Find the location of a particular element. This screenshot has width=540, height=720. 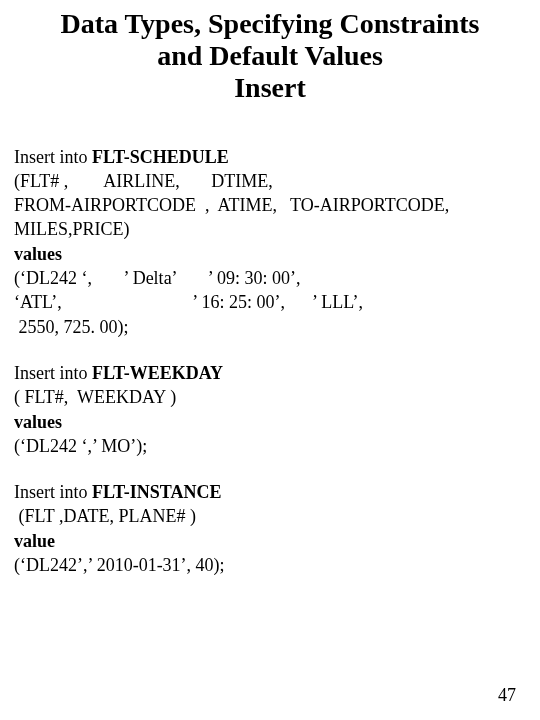

code-line: FROM-AIRPORTCODE , ATIME, TO-AIRPORTCODE… is located at coordinates (270, 205).